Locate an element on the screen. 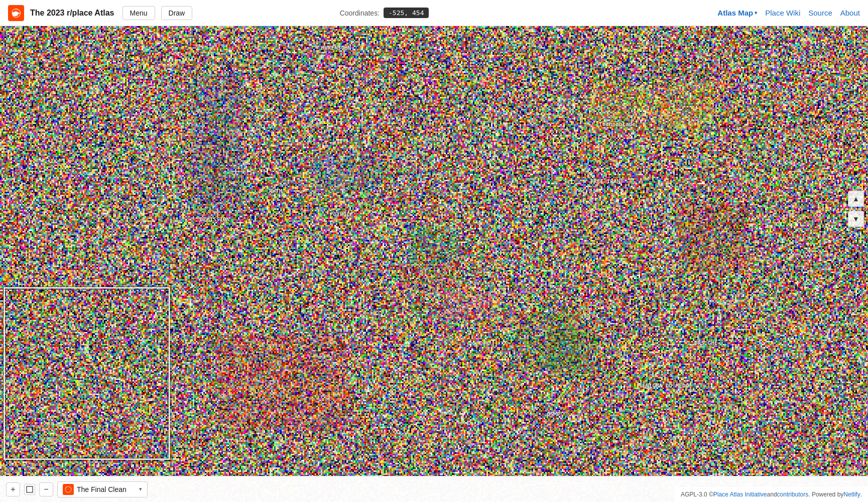 The height and width of the screenshot is (502, 868). place-atlas-initiative-link: Place Atlas Initiative is located at coordinates (740, 494).